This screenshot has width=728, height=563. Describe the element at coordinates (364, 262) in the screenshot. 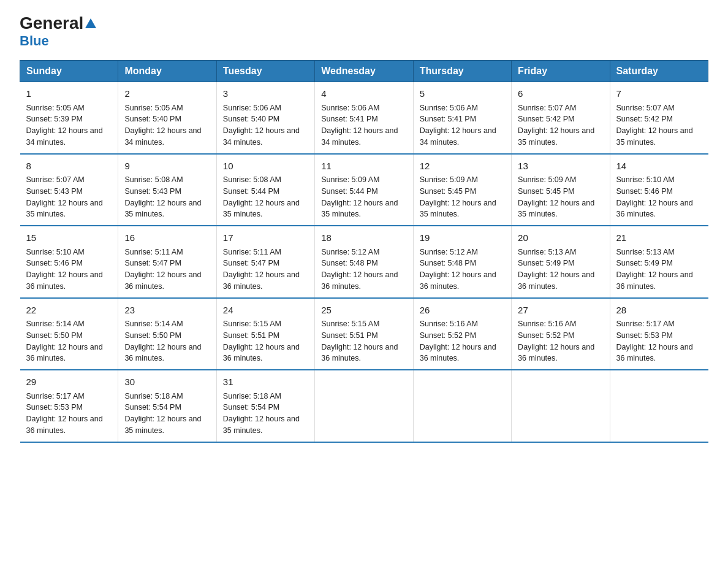

I see `calendar-cell: 18 Sunrise: 5:12 AMSunset: 5:48 PMDaylig…` at that location.